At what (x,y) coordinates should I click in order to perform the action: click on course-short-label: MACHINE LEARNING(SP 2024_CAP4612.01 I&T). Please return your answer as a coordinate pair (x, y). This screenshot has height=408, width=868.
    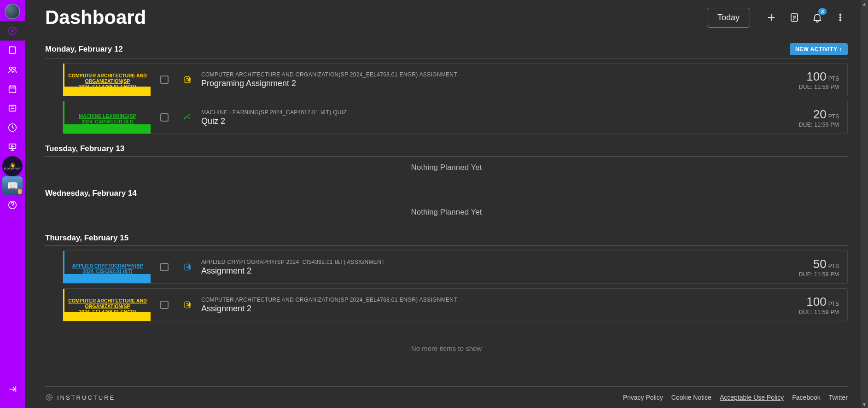
    Looking at the image, I should click on (108, 119).